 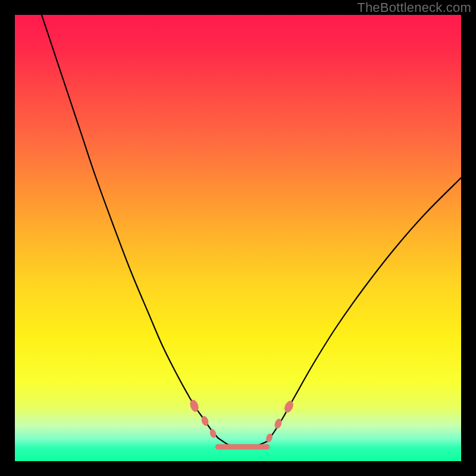 What do you see at coordinates (213, 433) in the screenshot?
I see `marker-left-low` at bounding box center [213, 433].